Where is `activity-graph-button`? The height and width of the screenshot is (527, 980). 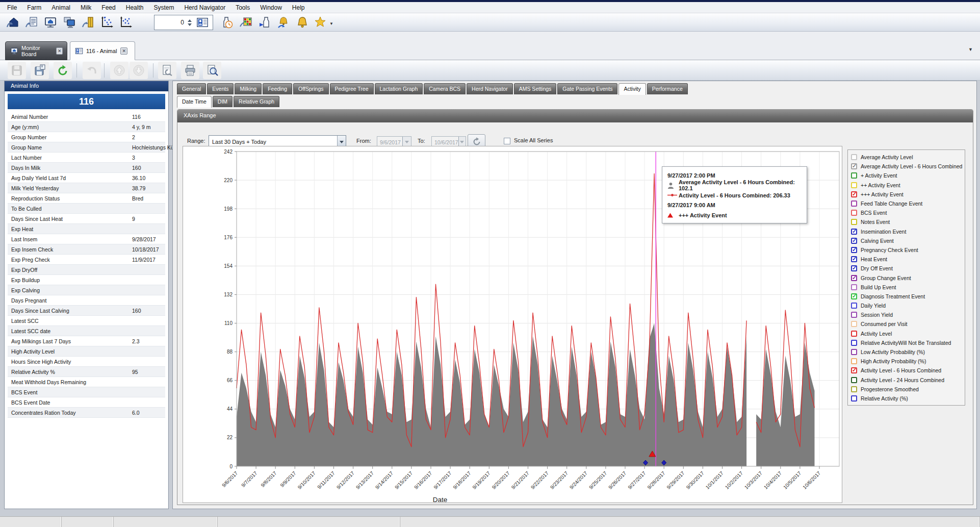 activity-graph-button is located at coordinates (107, 22).